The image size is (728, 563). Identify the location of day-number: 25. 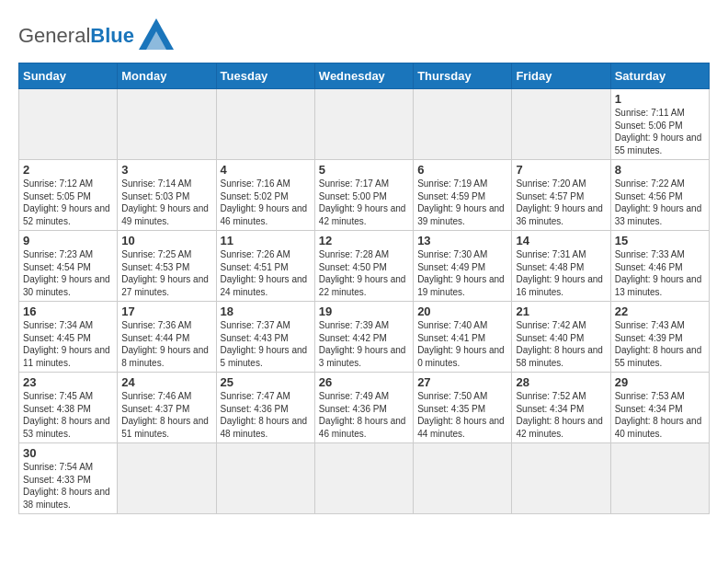
(266, 383).